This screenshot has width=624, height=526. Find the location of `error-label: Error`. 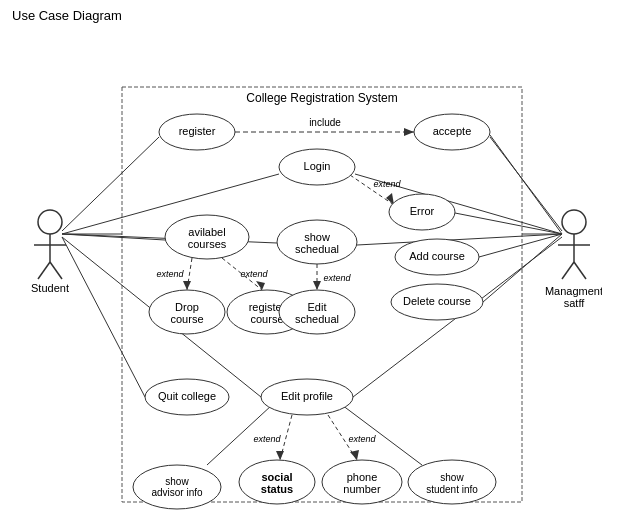

error-label: Error is located at coordinates (422, 211).